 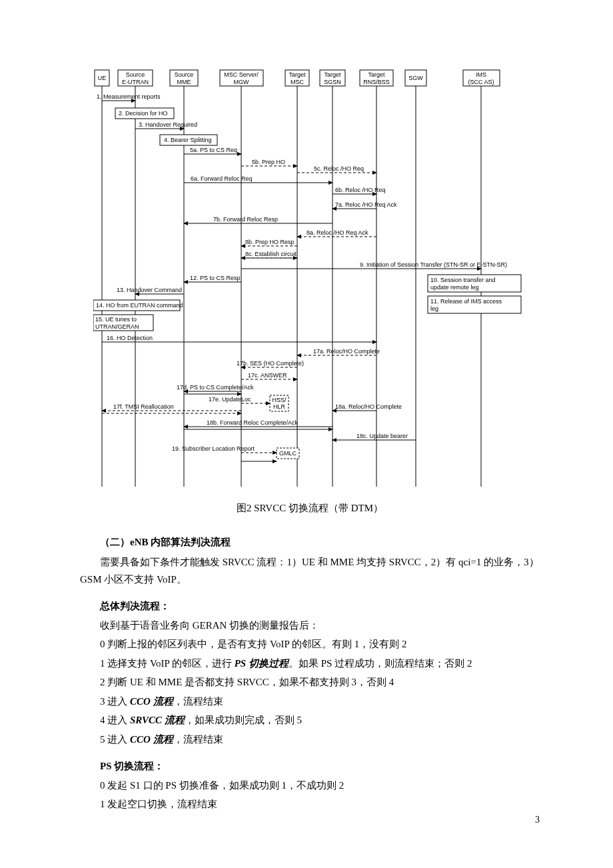 What do you see at coordinates (213, 150) in the screenshot?
I see `svg-text: 5a. PS to CS Req` at bounding box center [213, 150].